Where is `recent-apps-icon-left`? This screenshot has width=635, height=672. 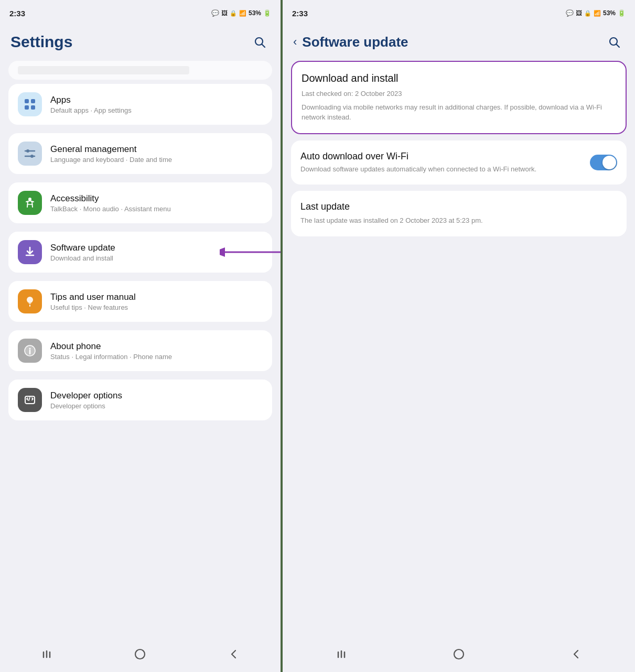
recent-apps-icon-left is located at coordinates (47, 654).